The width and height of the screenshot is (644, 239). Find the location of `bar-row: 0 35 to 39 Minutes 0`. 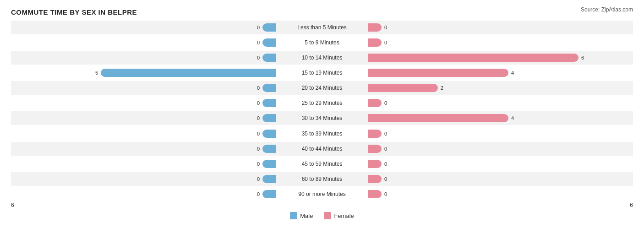

bar-row: 0 35 to 39 Minutes 0 is located at coordinates (322, 134).